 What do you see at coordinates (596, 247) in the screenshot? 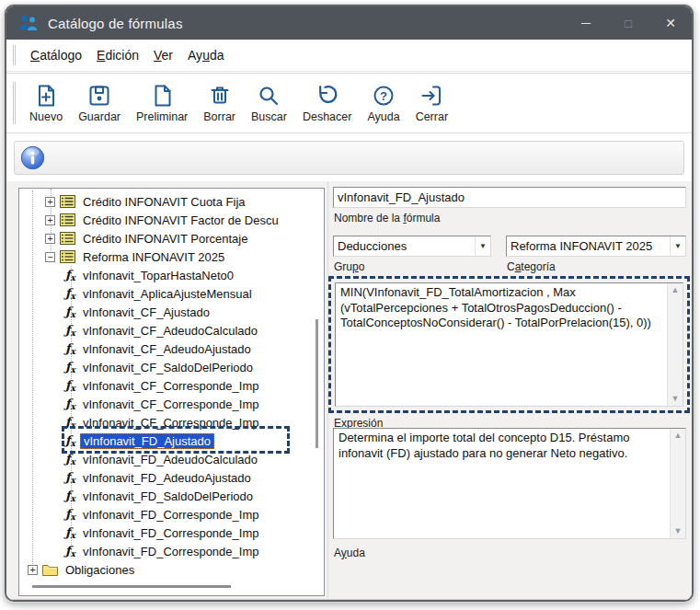
I see `category-dropdown: Reforma INFONAVIT 2025 ▼` at bounding box center [596, 247].